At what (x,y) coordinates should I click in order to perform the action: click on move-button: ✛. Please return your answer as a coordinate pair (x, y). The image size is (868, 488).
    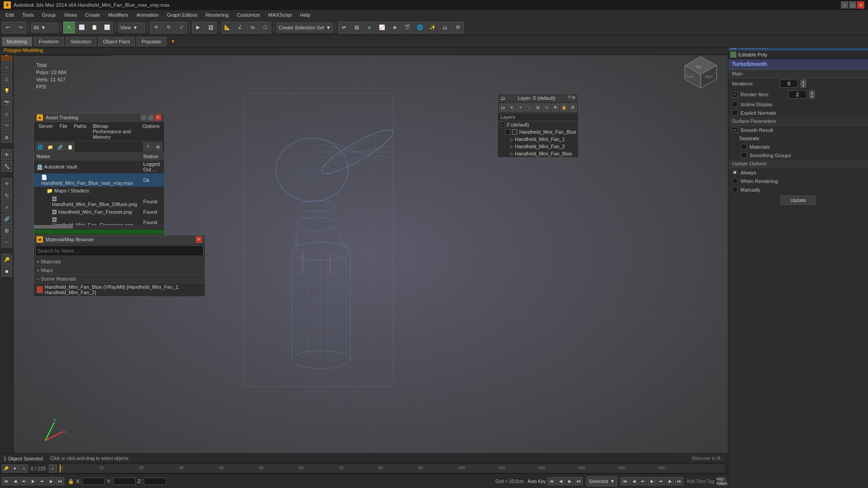
    Looking at the image, I should click on (156, 28).